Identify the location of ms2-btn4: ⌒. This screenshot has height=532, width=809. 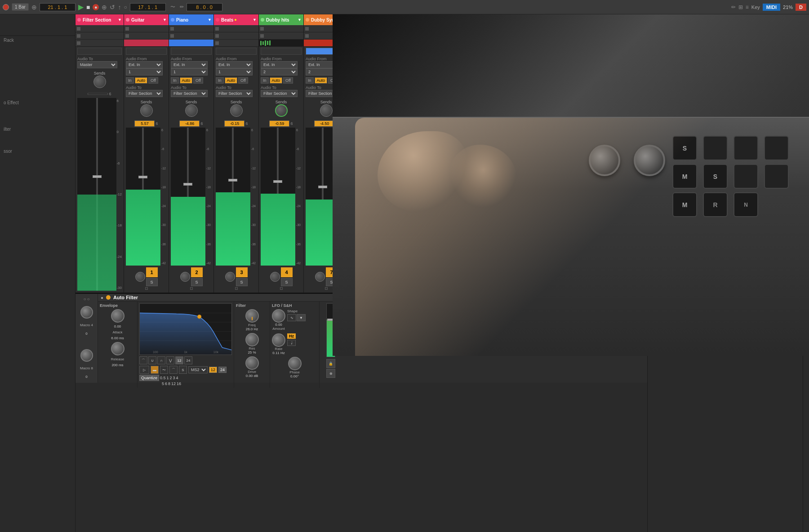
(173, 370).